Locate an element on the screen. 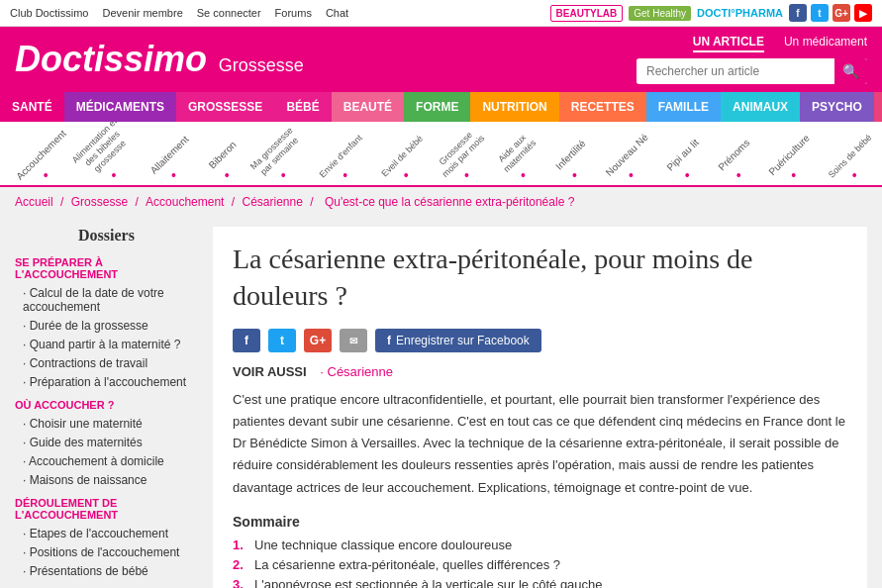  breadcrumb: Accueil / Grossesse / Accouchement / Cés… is located at coordinates (441, 202).